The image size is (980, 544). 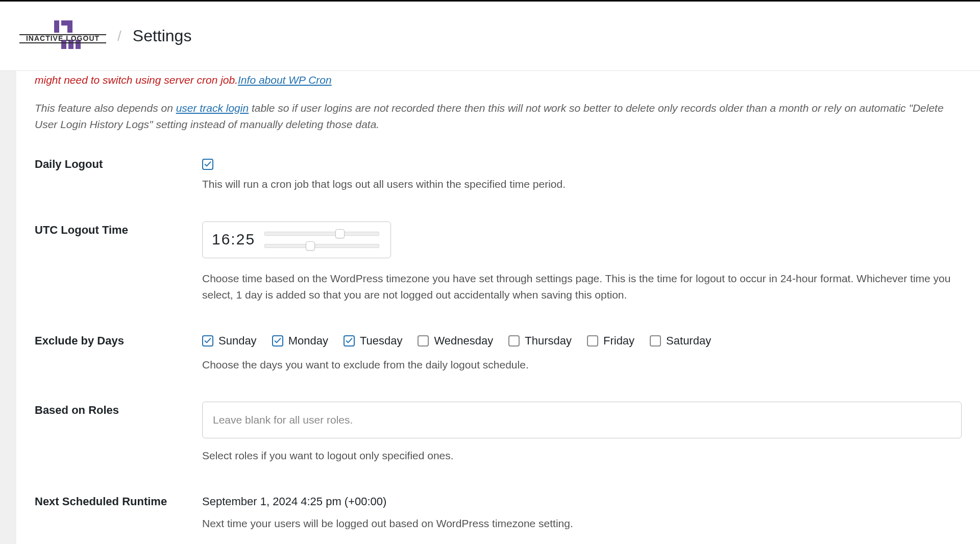 What do you see at coordinates (582, 365) in the screenshot?
I see `exclude-days-help: Choose the days you want to exclude from…` at bounding box center [582, 365].